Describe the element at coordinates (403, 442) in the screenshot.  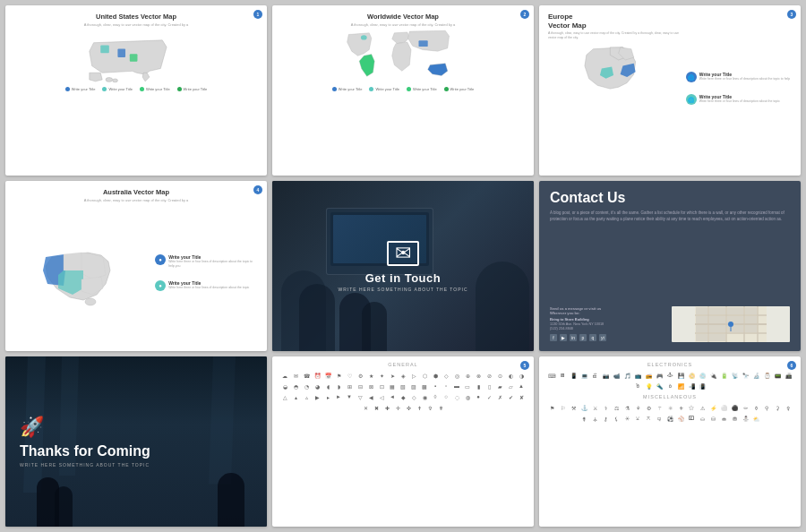
I see `slide-icons-general: GENERAL ☁ ✉ ☎ ⏰ 📅 ⚑ ♡ ⚙ ★ ✦ ➤ ◈ ▷ ⬡ ⬢ ◇ …` at that location.